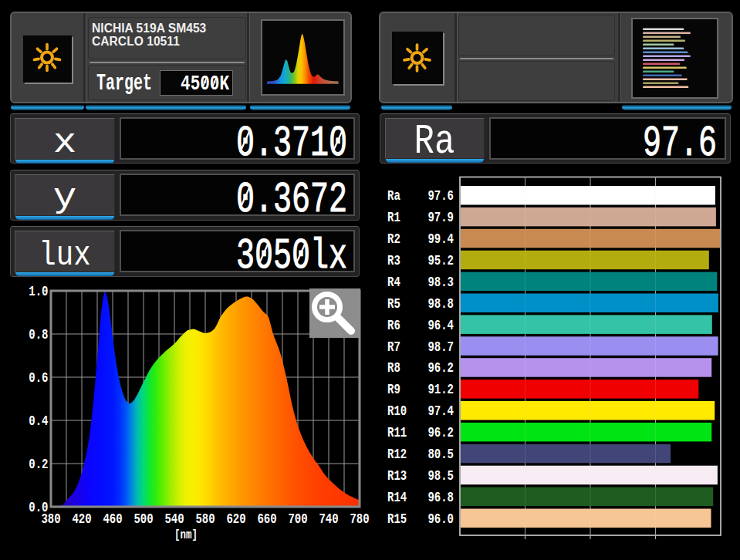  Describe the element at coordinates (394, 390) in the screenshot. I see `svg-text: R9` at that location.